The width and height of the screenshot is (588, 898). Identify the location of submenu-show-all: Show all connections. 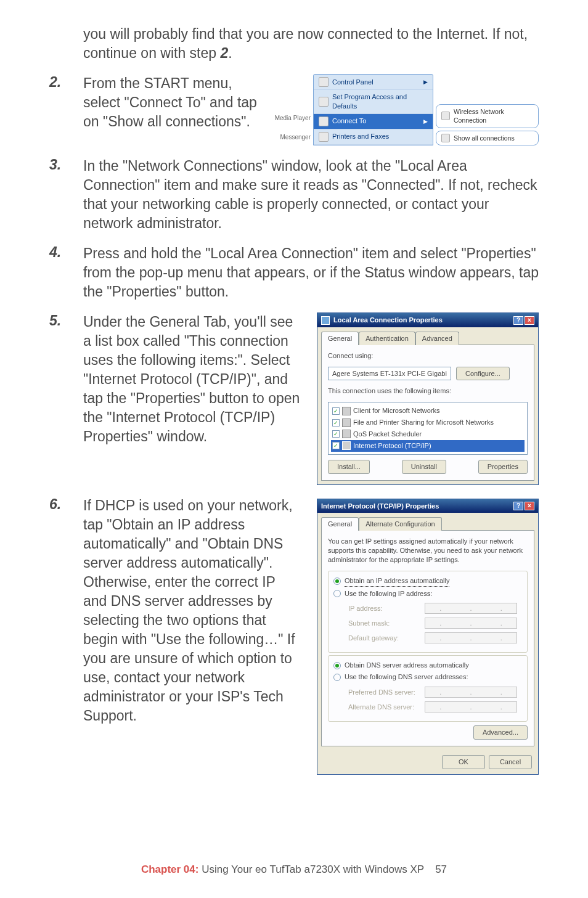
(487, 138).